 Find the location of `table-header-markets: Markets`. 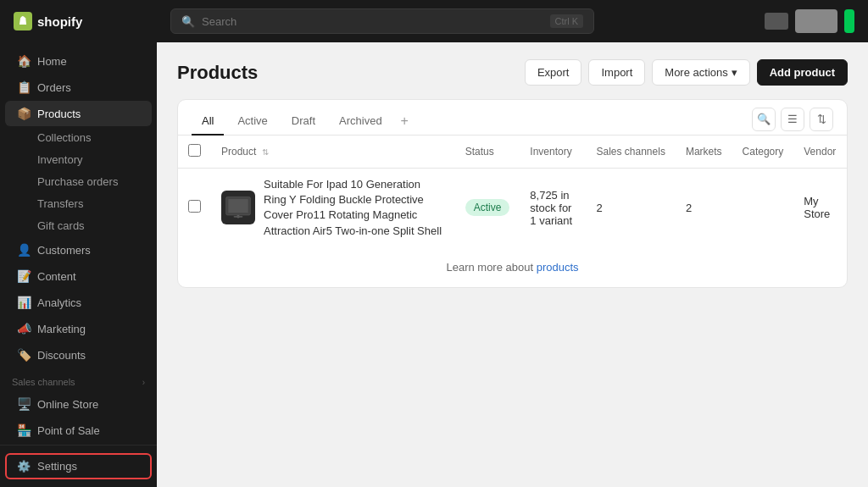

table-header-markets: Markets is located at coordinates (704, 152).